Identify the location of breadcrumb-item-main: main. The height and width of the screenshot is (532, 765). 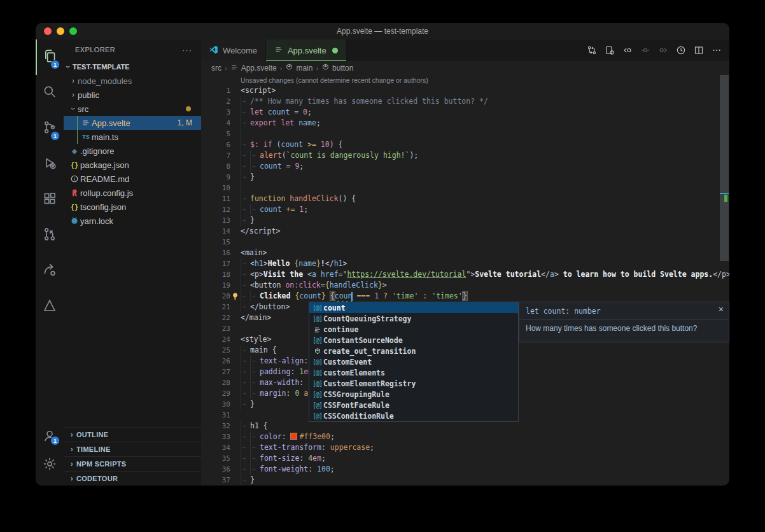
(299, 68).